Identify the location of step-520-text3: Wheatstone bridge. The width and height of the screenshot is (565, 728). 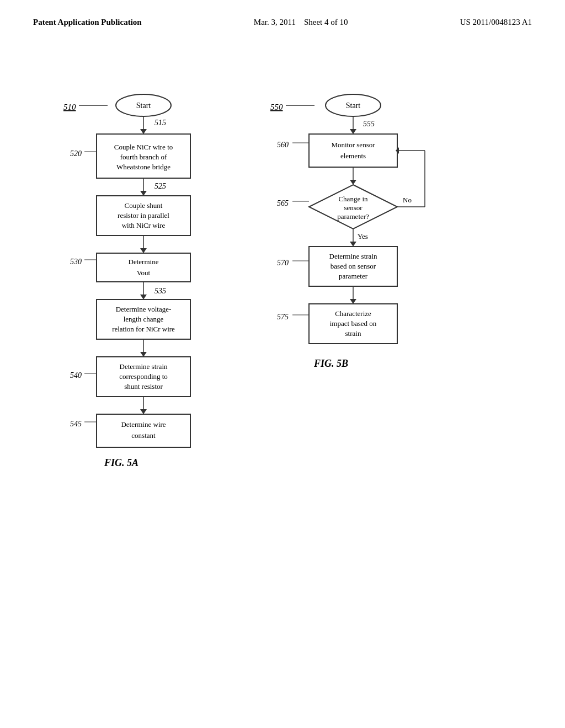
(143, 167).